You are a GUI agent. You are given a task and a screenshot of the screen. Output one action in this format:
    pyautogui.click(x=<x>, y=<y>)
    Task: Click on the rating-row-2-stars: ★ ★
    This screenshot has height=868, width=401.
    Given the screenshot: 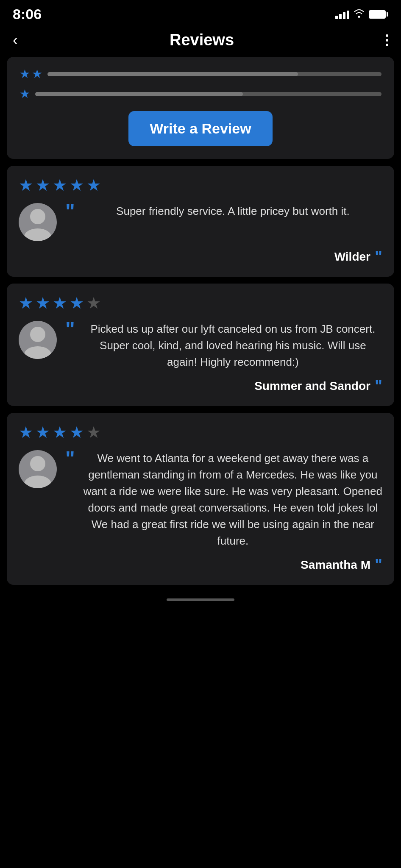 What is the action you would take?
    pyautogui.click(x=31, y=74)
    